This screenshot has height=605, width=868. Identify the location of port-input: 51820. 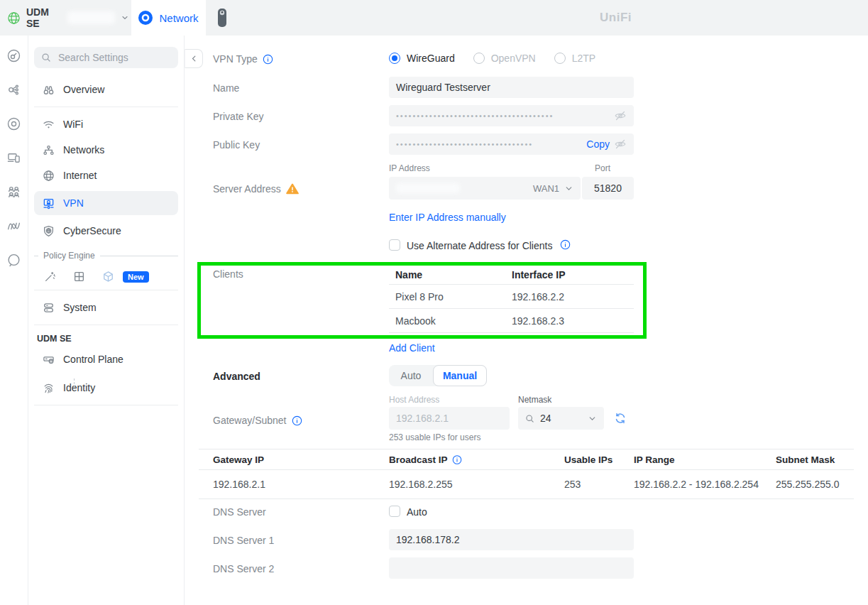
(608, 188).